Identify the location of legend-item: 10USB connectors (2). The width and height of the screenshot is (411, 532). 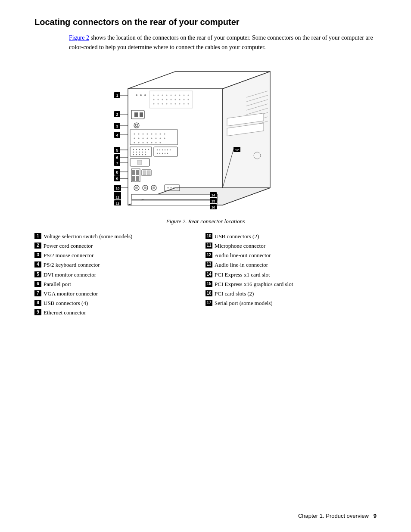
(291, 236).